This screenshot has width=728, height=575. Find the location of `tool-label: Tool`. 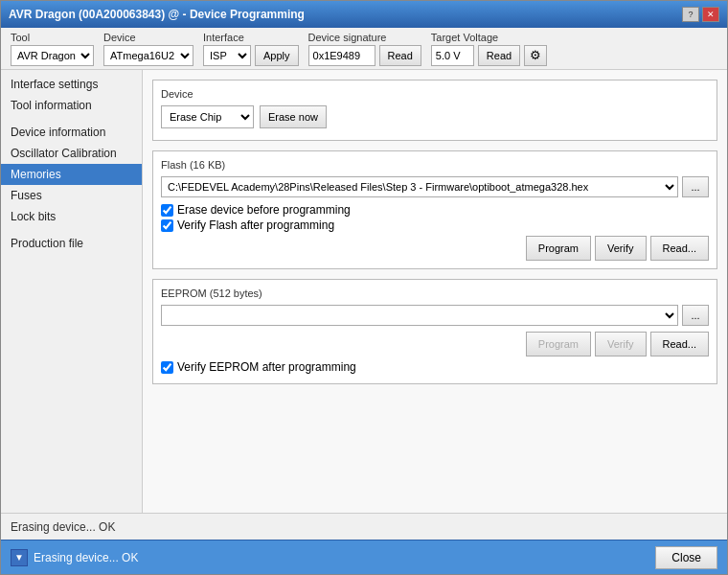

tool-label: Tool is located at coordinates (52, 37).